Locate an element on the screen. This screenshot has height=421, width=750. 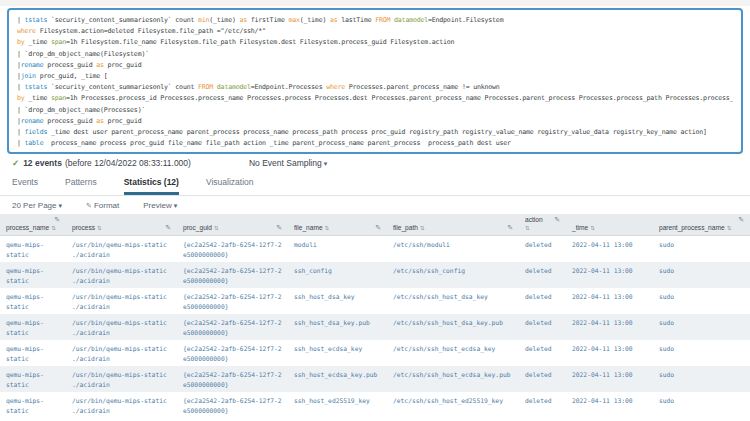
cell-file_path: /etc/ssh/ssh_config is located at coordinates (453, 275).